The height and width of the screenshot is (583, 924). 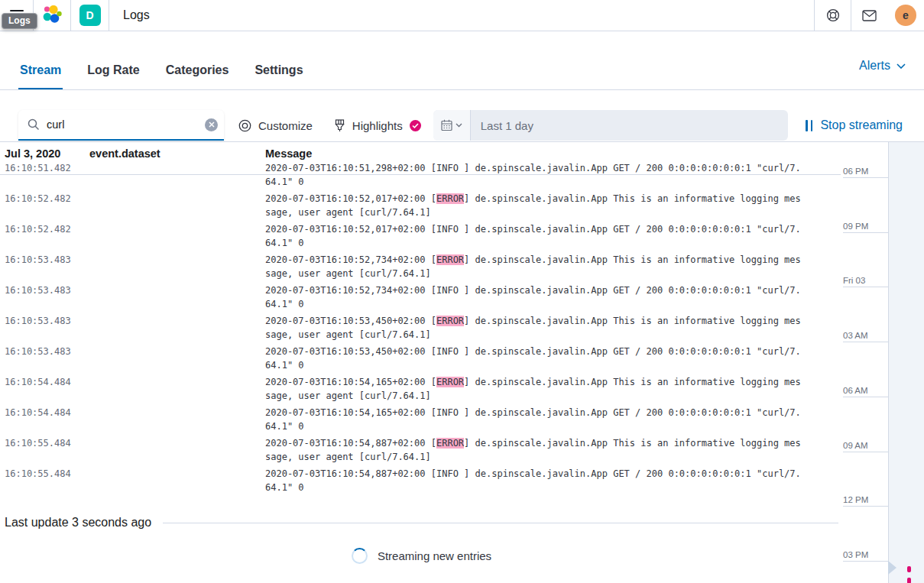 I want to click on column-header-dataset: event.dataset, so click(x=177, y=154).